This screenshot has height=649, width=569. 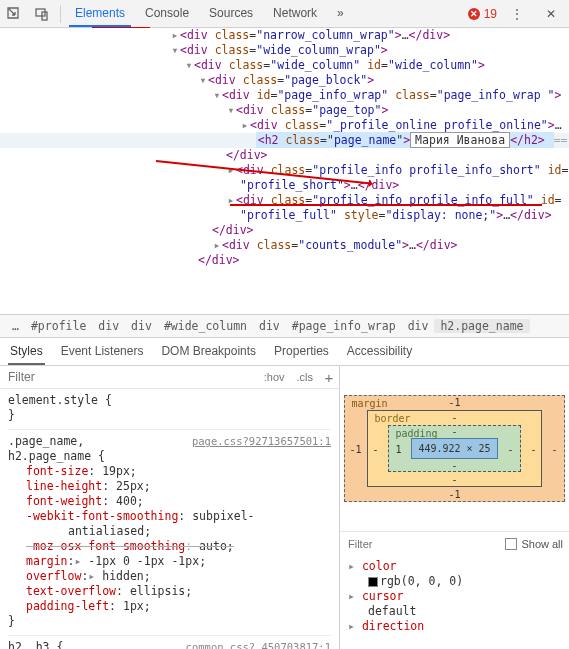 I want to click on subtab-properties: Properties, so click(x=302, y=352).